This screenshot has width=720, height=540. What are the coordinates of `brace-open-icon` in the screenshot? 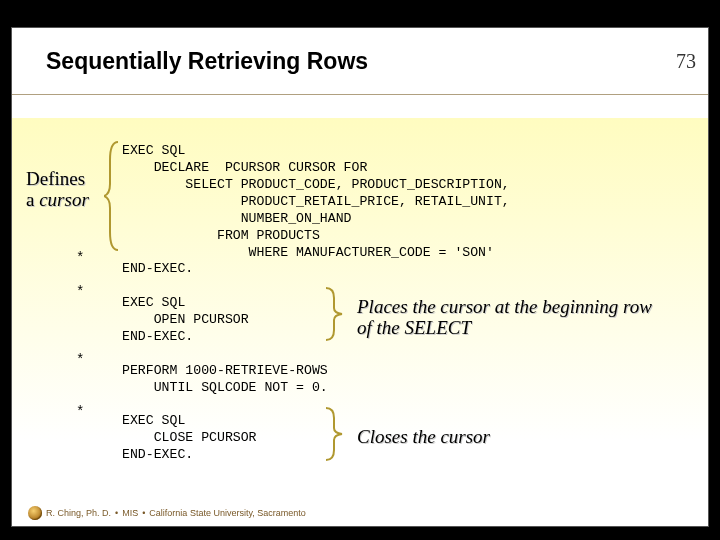 It's located at (333, 314).